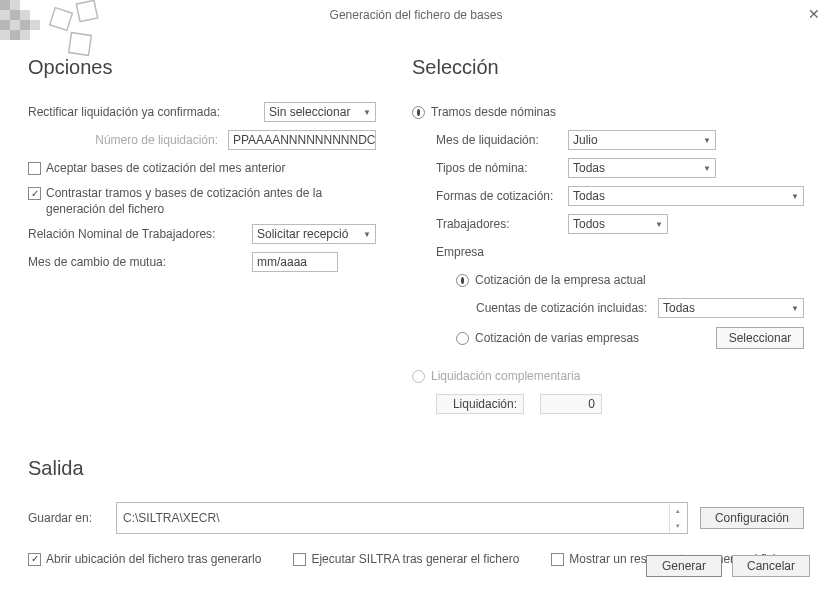 The width and height of the screenshot is (832, 593). Describe the element at coordinates (752, 518) in the screenshot. I see `configuracion-button: Configuración` at that location.